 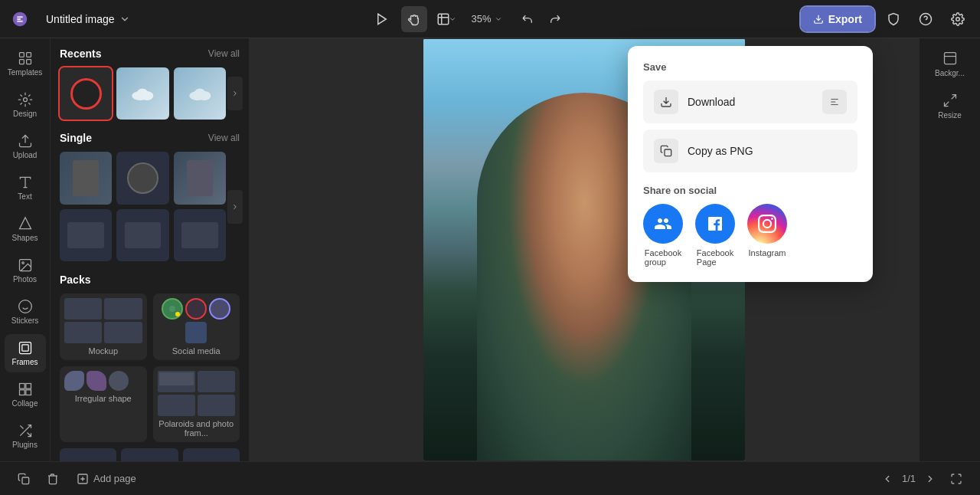 I want to click on share-on-social: Share on social Facebook group, so click(x=750, y=225).